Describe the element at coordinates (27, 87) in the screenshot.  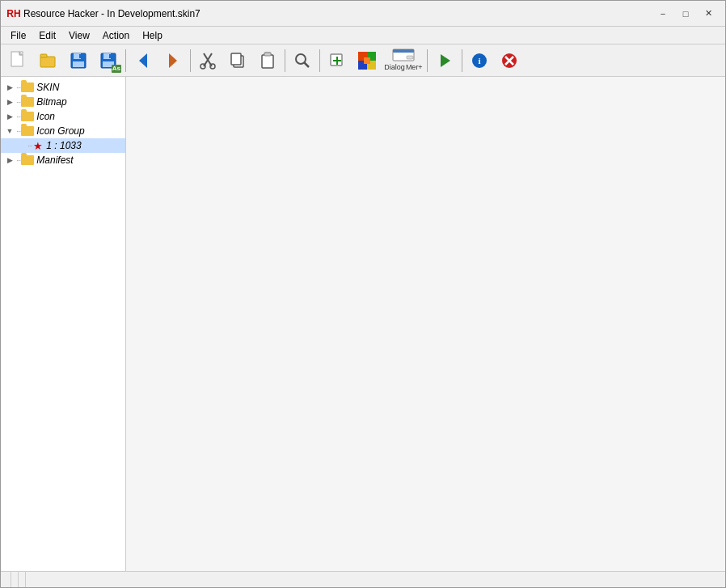
I see `folder-icon-skin` at that location.